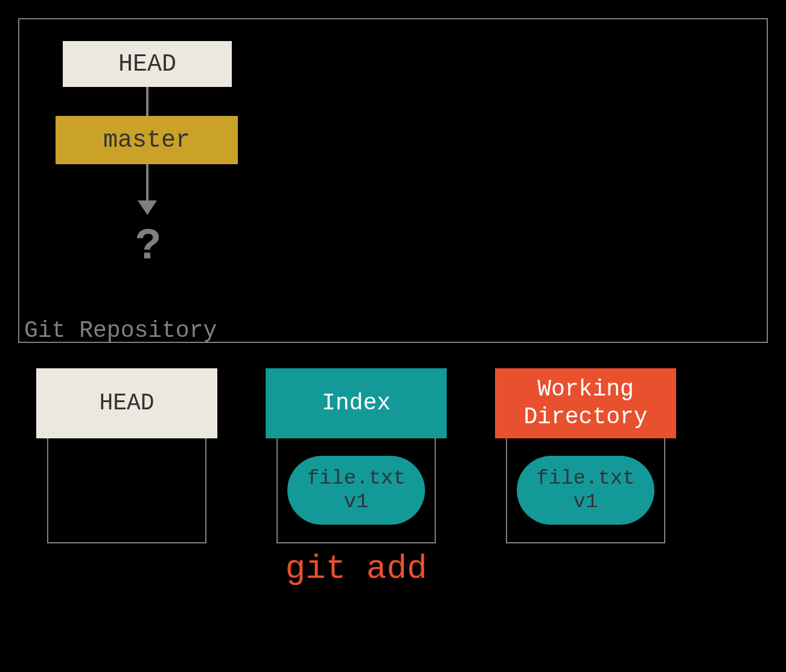 This screenshot has width=786, height=672. What do you see at coordinates (356, 456) in the screenshot?
I see `index-area: Index file.txt v1` at bounding box center [356, 456].